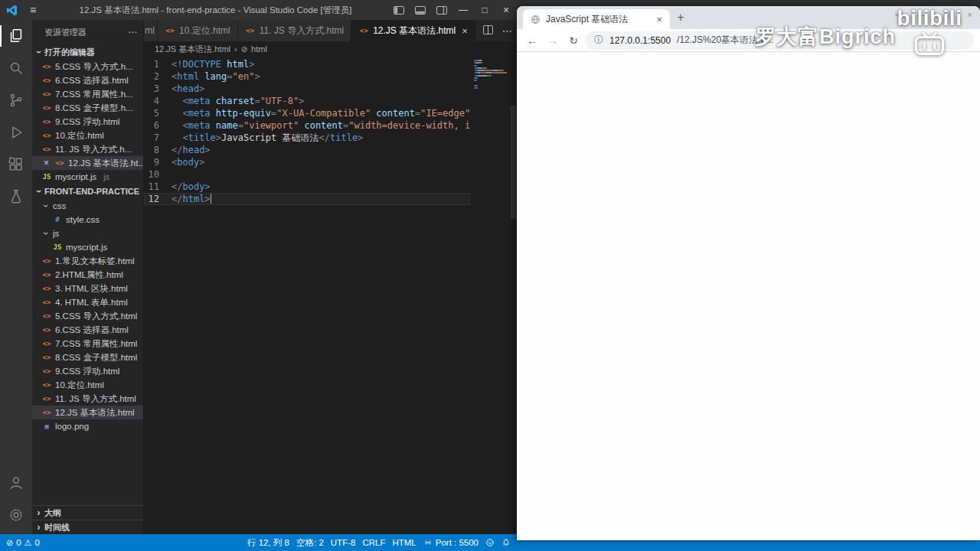 This screenshot has height=551, width=980. Describe the element at coordinates (87, 94) in the screenshot. I see `open-editor-item: <>7.CSS 常用属性.h...` at that location.